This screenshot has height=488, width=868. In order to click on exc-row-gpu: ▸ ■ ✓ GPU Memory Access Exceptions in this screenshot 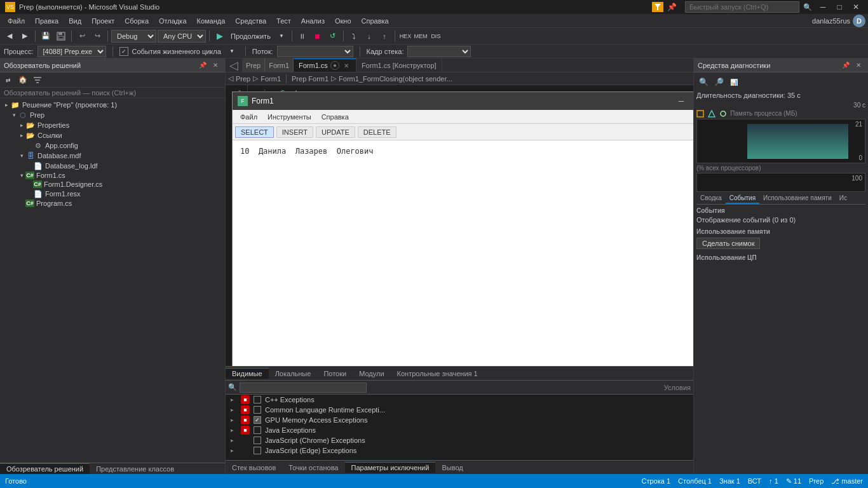, I will do `click(459, 420)`.